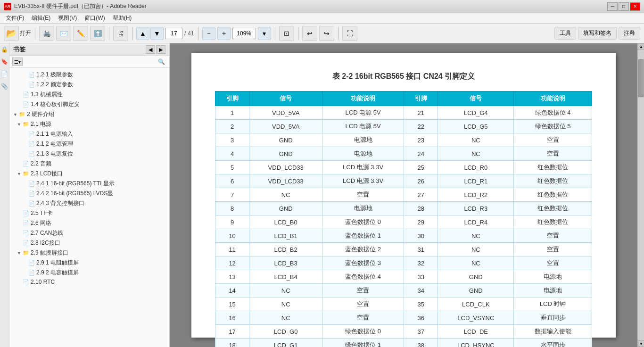 This screenshot has width=644, height=347. Describe the element at coordinates (553, 277) in the screenshot. I see `table-cell-12-5: 电源地` at that location.